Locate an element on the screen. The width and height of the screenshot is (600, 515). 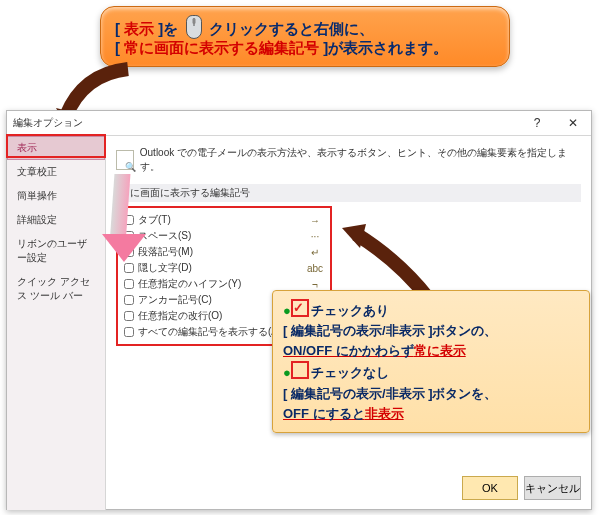
ok-button: OK is located at coordinates (490, 488).